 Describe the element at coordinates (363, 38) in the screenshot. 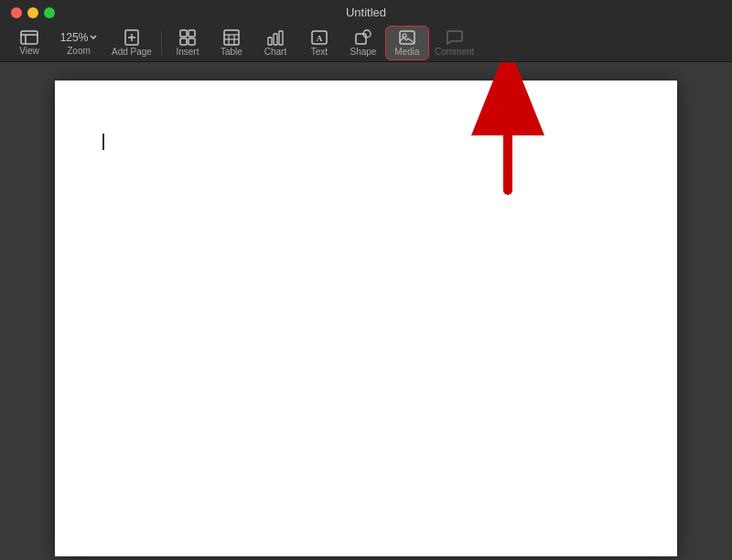

I see `shape-icon` at that location.